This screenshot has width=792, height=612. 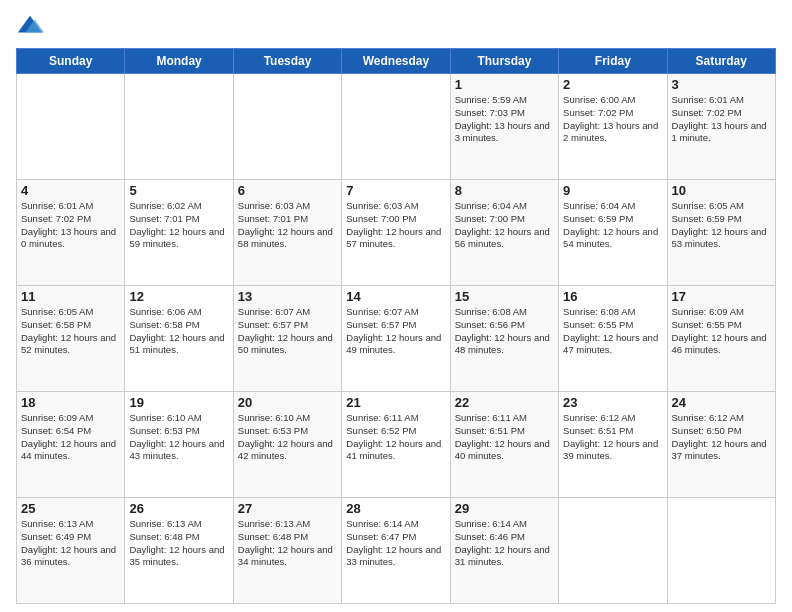 What do you see at coordinates (504, 544) in the screenshot?
I see `cell-info: Sunrise: 6:14 AMSunset: 6:46 PMDaylight:…` at bounding box center [504, 544].